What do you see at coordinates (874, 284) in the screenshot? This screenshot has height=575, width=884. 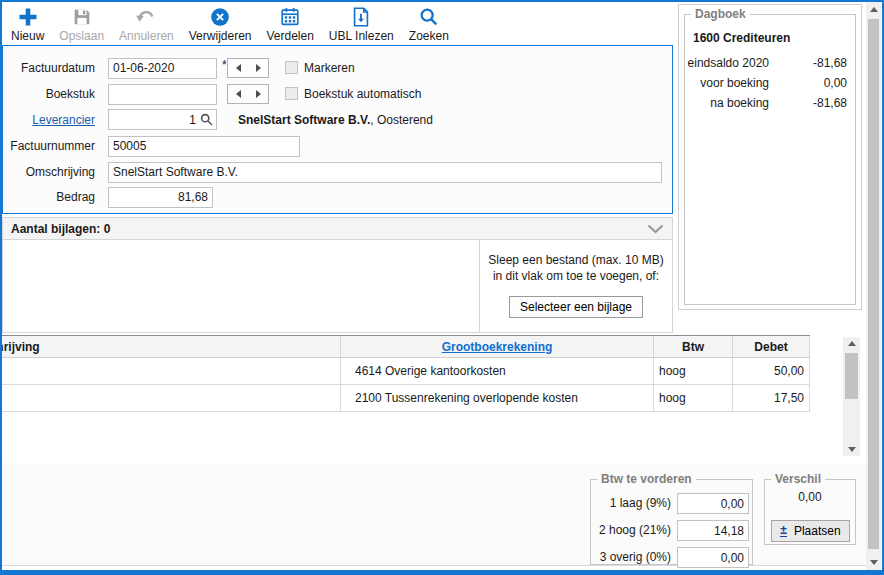 I see `window-scrollbar-thumb` at bounding box center [874, 284].